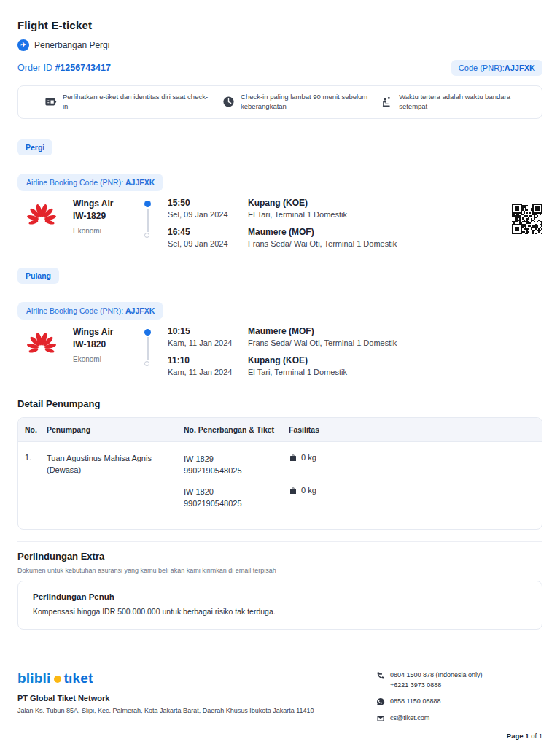  What do you see at coordinates (280, 147) in the screenshot?
I see `segment-pergi: Pergi` at bounding box center [280, 147].